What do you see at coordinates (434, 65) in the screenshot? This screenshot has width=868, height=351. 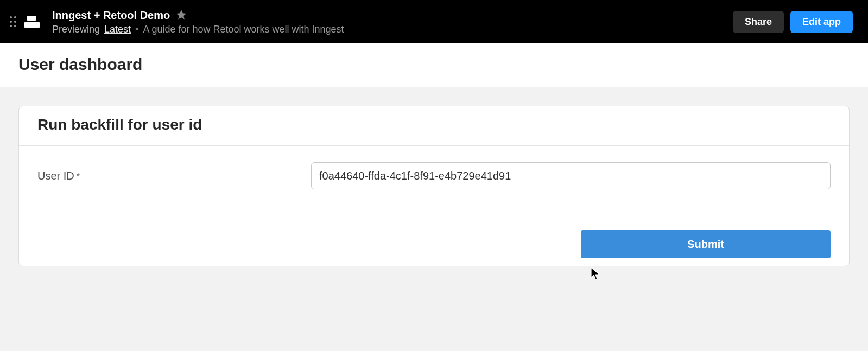 I see `page-header: User dashboard` at bounding box center [434, 65].